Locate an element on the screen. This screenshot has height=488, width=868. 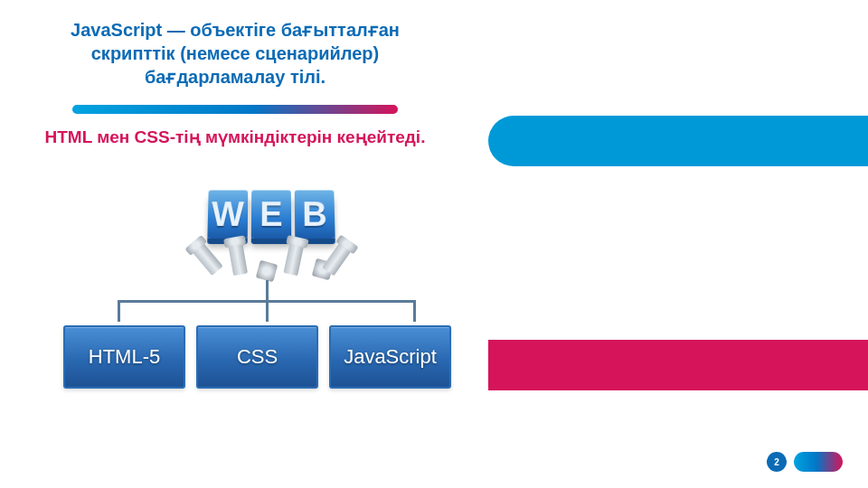
page-pill-decoration is located at coordinates (818, 462).